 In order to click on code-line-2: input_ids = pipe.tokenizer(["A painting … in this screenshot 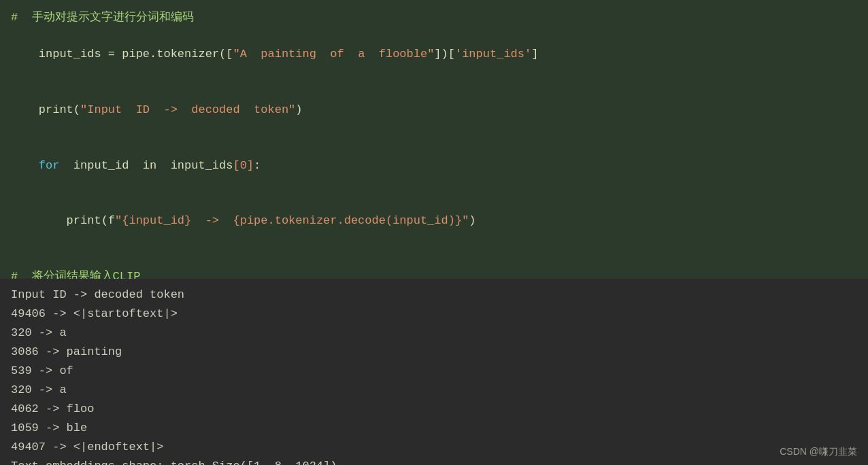, I will do `click(434, 54)`.